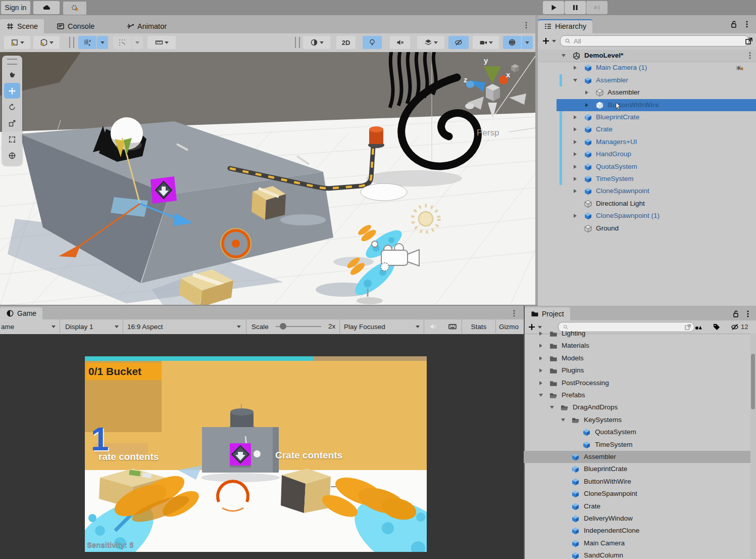 This screenshot has height=559, width=756. What do you see at coordinates (647, 117) in the screenshot?
I see `hierarchy-item-blueprintcrate: BlueprintCrate` at bounding box center [647, 117].